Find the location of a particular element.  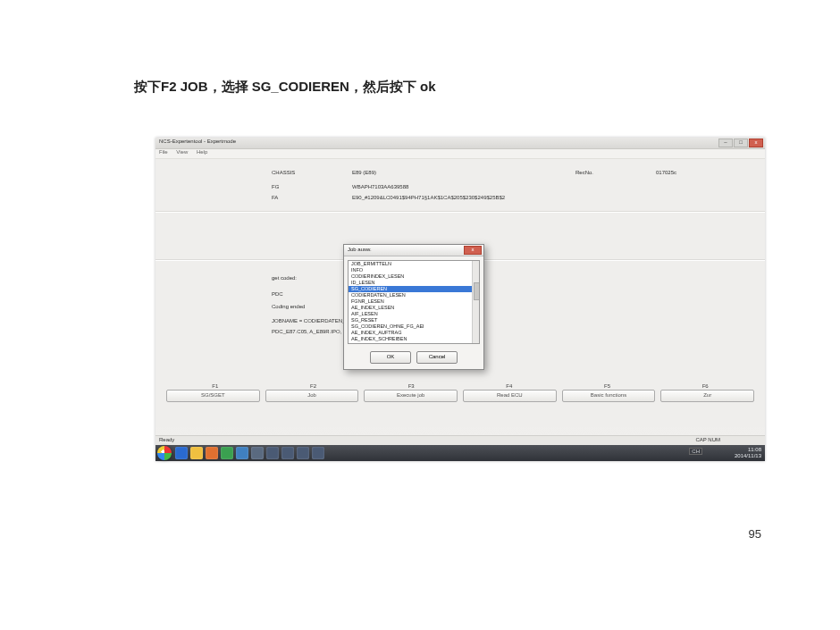

taskbar: CH 11:08 2014/11/13 is located at coordinates (460, 453).